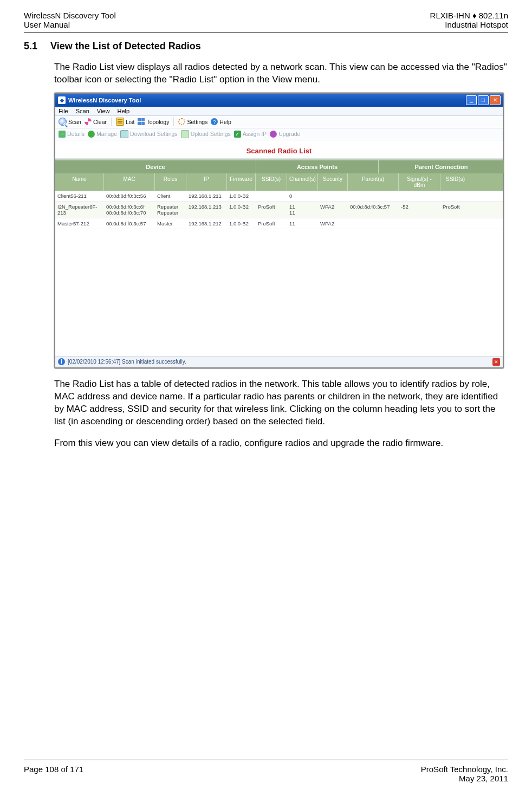 This screenshot has height=796, width=532. I want to click on app-icon: ◆, so click(62, 100).